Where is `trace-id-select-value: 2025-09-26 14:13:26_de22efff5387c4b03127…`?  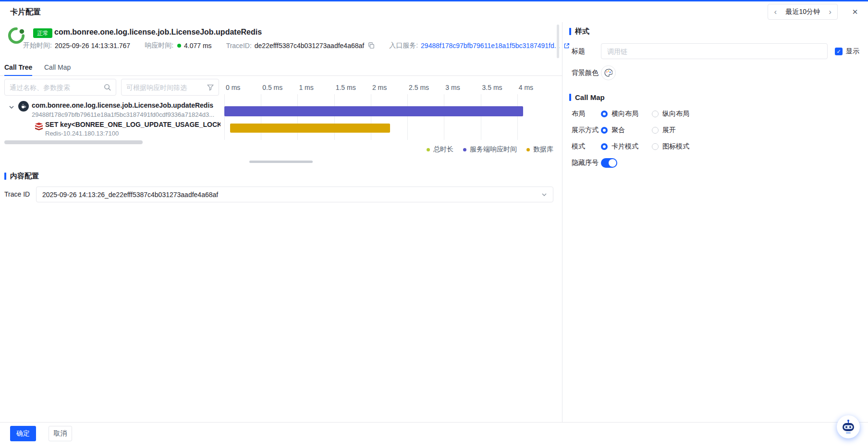
trace-id-select-value: 2025-09-26 14:13:26_de22efff5387c4b03127… is located at coordinates (292, 195).